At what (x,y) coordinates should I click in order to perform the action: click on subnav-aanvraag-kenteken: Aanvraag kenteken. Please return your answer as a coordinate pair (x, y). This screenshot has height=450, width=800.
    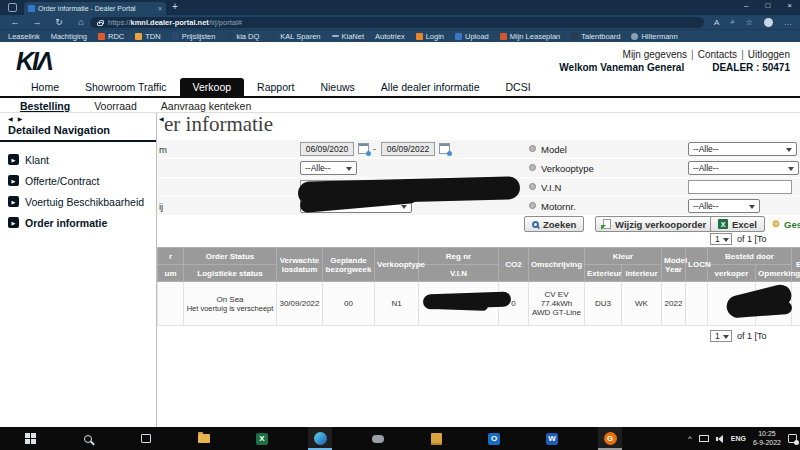
    Looking at the image, I should click on (206, 106).